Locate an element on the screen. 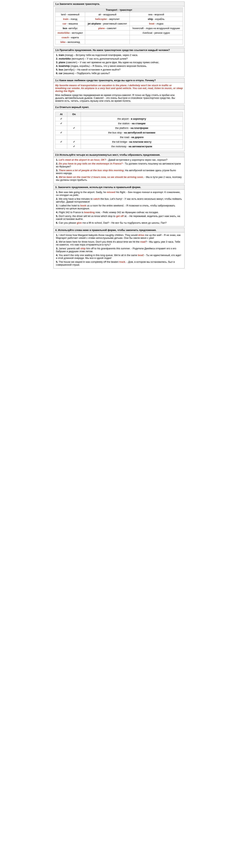 The width and height of the screenshot is (238, 868). label-cell: the platform - на платформе is located at coordinates (132, 128).